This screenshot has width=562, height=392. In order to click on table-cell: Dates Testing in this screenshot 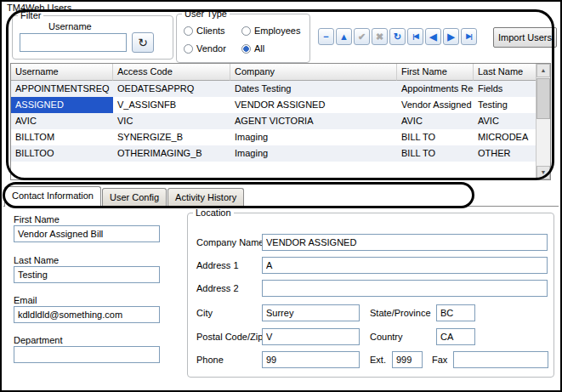, I will do `click(314, 88)`.